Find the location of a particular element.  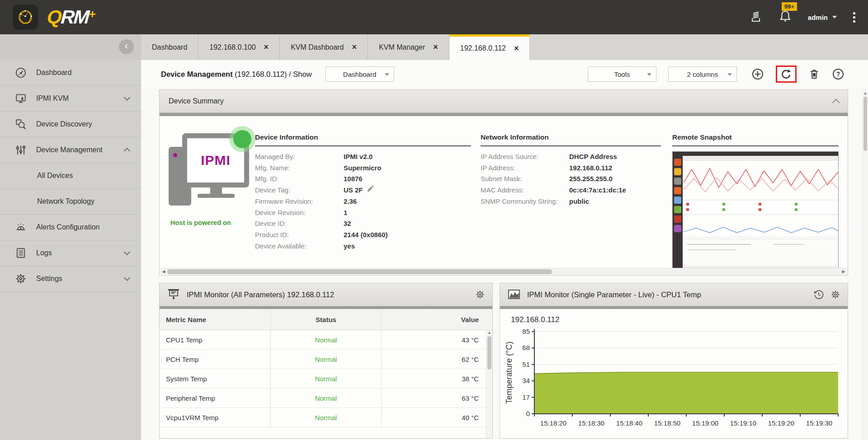

info-value: yes is located at coordinates (407, 247).